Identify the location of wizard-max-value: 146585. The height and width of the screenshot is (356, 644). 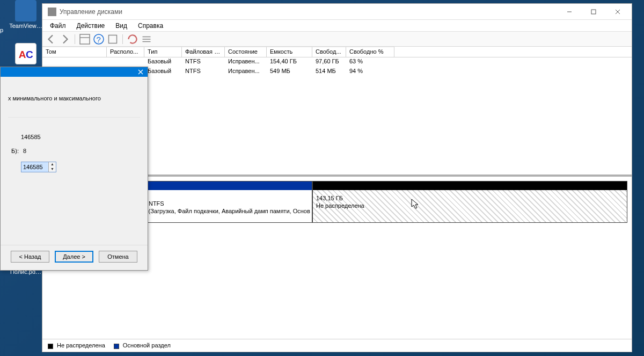
(31, 137).